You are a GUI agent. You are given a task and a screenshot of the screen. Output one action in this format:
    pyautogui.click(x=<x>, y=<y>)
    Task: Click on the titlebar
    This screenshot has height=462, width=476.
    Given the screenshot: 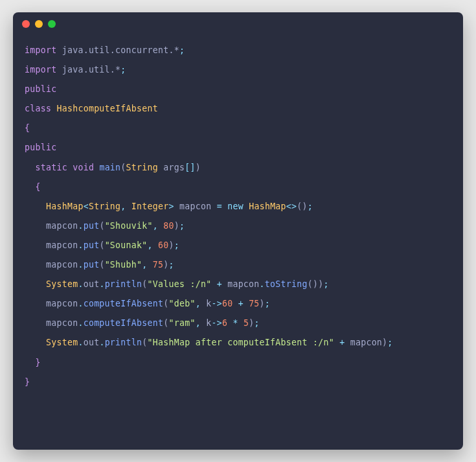 What is the action you would take?
    pyautogui.click(x=238, y=24)
    